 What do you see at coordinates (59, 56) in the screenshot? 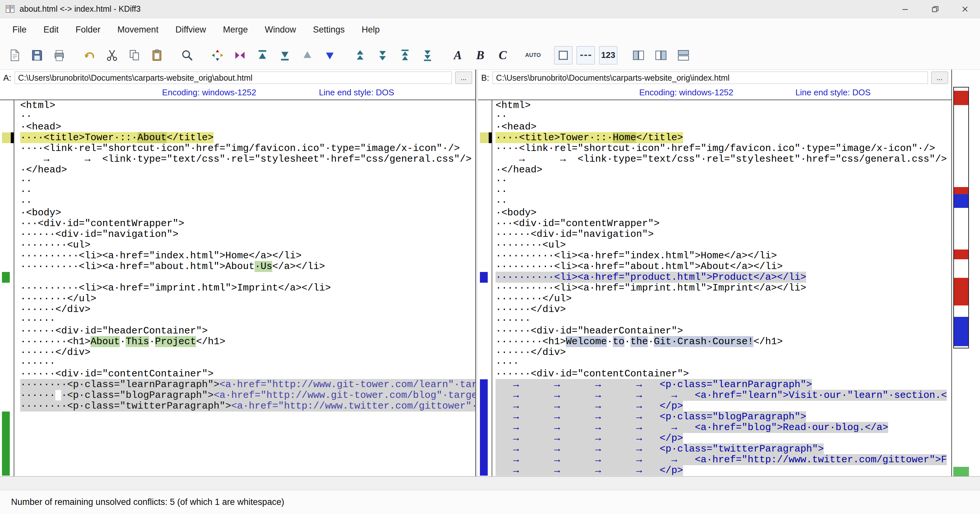
I see `print-button` at bounding box center [59, 56].